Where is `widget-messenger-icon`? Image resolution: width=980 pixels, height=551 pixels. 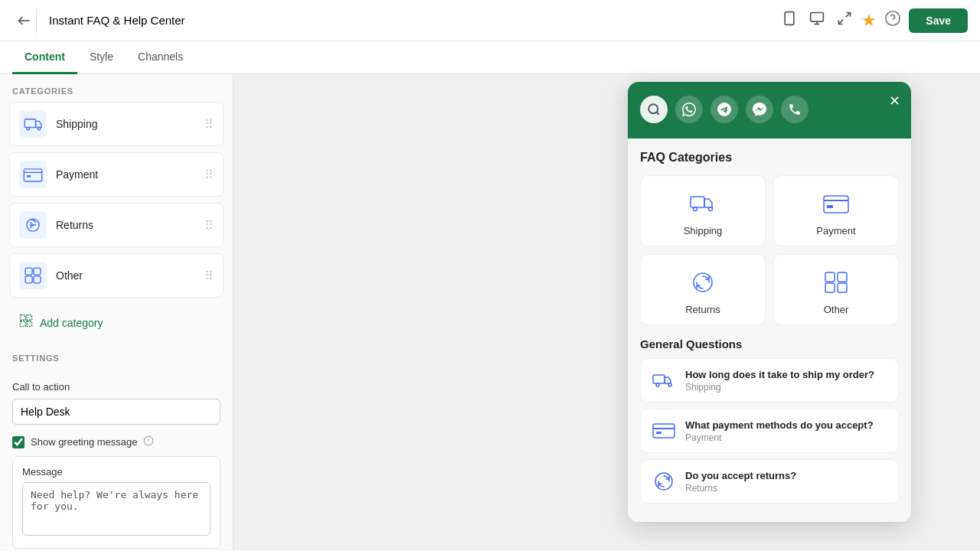 widget-messenger-icon is located at coordinates (760, 109).